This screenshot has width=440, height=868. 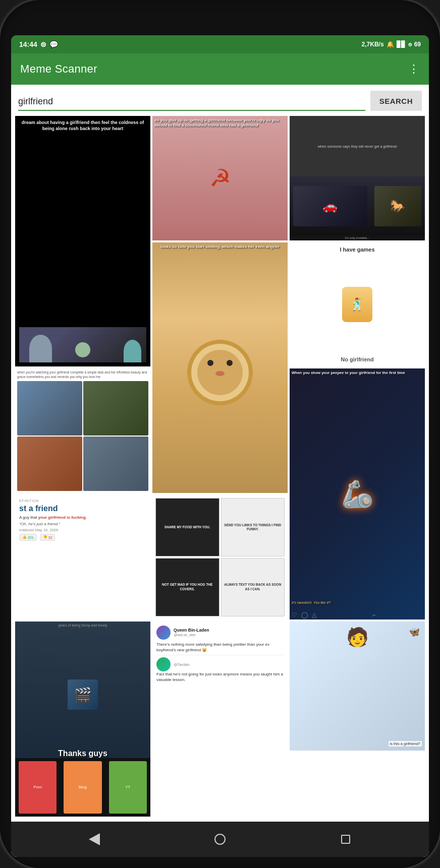 I want to click on twitter-name-1: Queen Bin-Laden, so click(x=191, y=630).